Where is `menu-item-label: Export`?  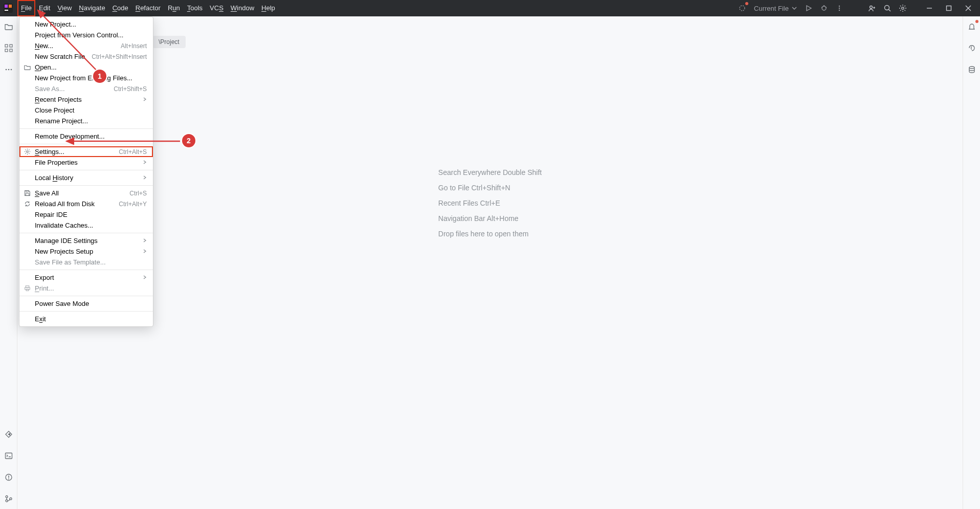 menu-item-label: Export is located at coordinates (87, 277).